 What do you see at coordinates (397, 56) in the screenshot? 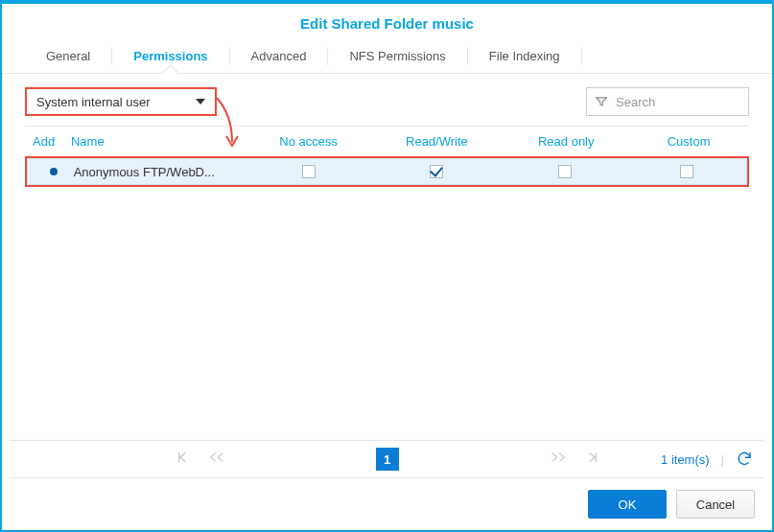
I see `tab-nfs-permissions: NFS Permissions` at bounding box center [397, 56].